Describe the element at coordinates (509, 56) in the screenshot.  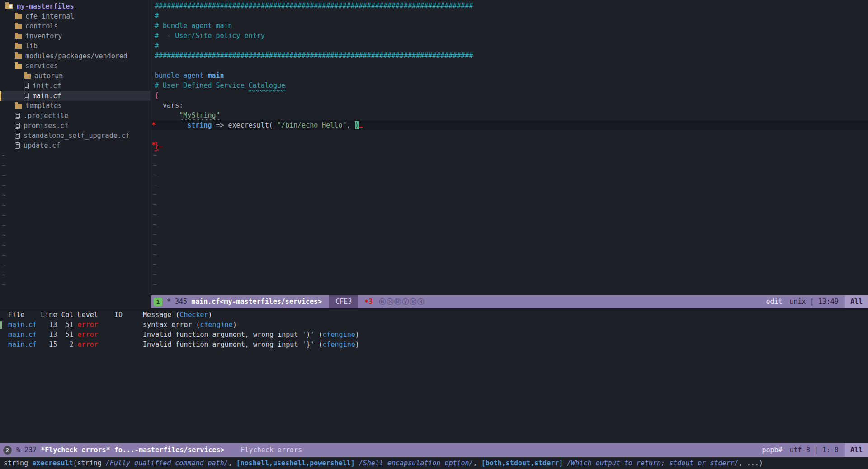
I see `editor-line-6: ########################################…` at that location.